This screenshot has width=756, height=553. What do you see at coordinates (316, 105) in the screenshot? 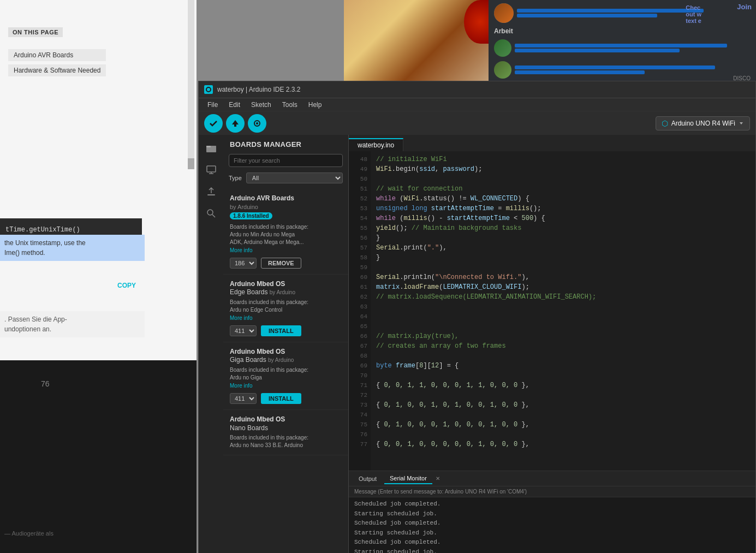
I see `menu-help: Help` at bounding box center [316, 105].